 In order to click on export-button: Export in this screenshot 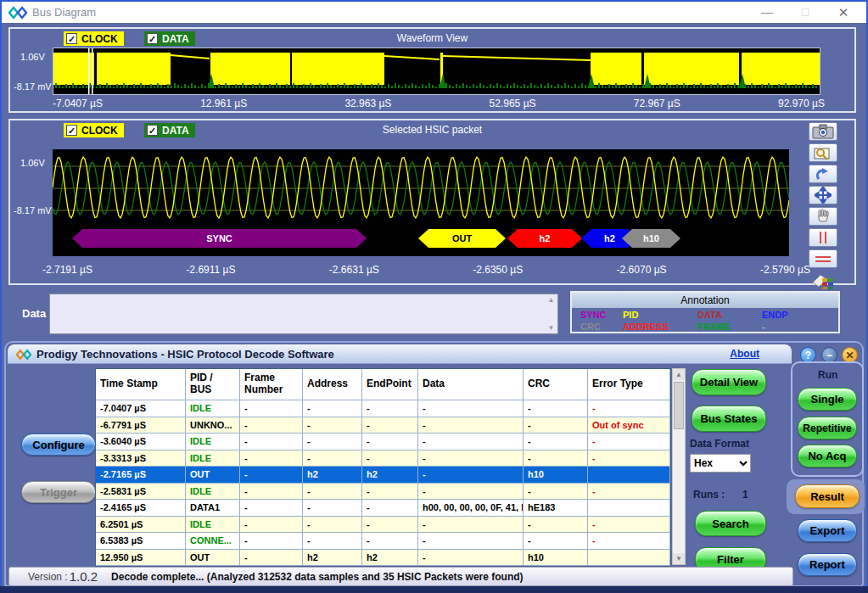, I will do `click(827, 531)`.